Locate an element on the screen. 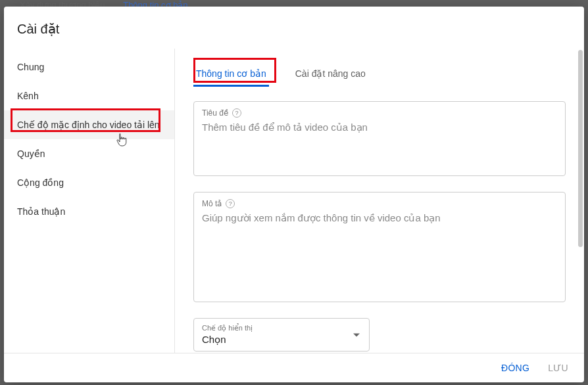 Image resolution: width=588 pixels, height=385 pixels. description-label-row: Mô tả ? is located at coordinates (380, 204).